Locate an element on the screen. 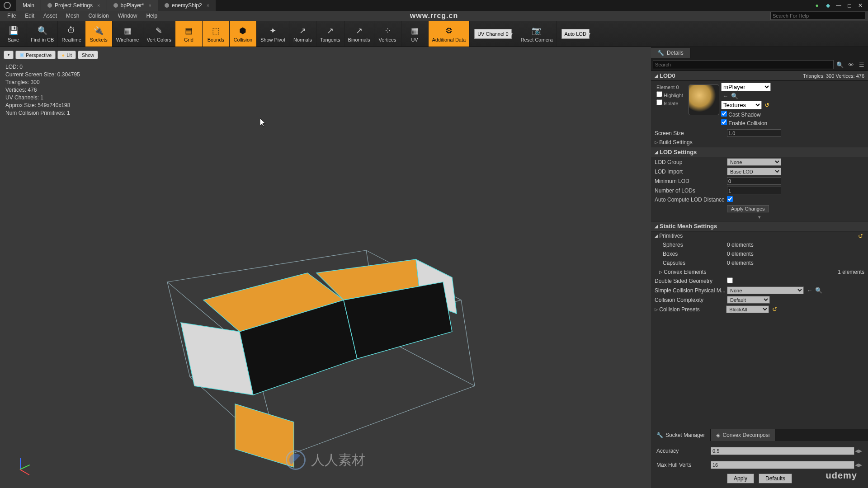 This screenshot has height=488, width=868. cursor-icon is located at coordinates (263, 123).